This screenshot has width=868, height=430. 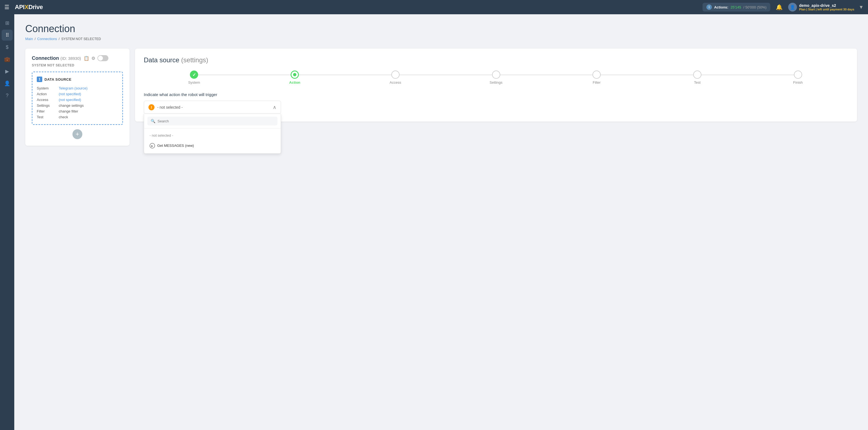 I want to click on logo-api: API, so click(x=20, y=7).